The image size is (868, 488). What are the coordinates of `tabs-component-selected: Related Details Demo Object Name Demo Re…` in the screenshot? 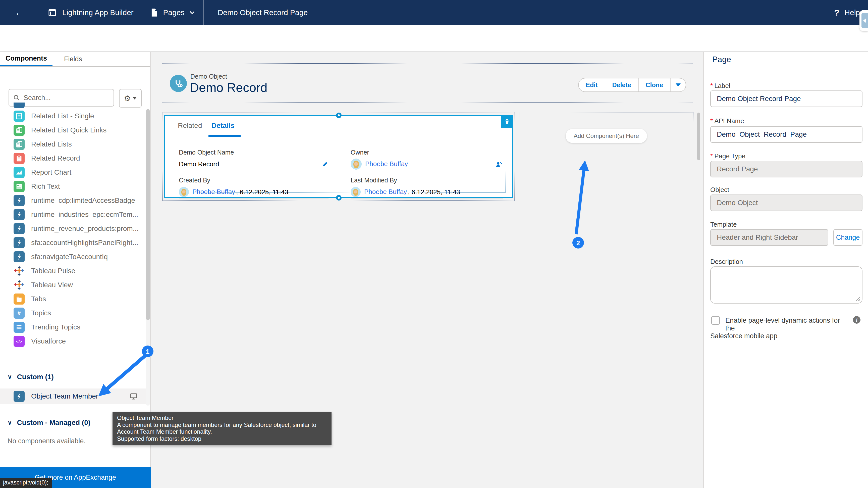 It's located at (339, 156).